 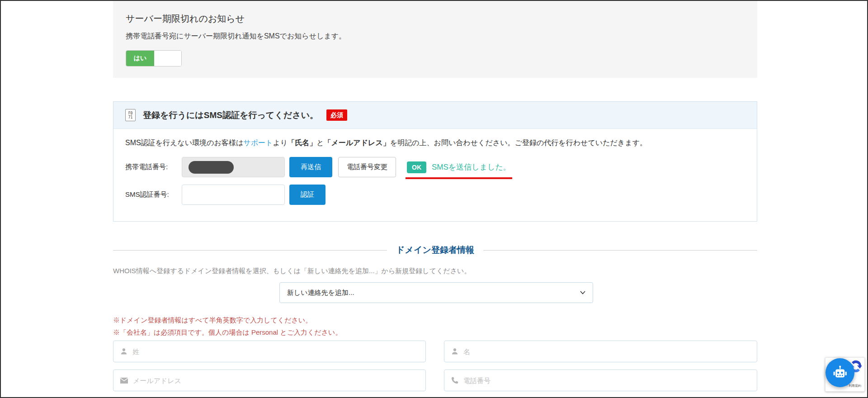 I want to click on robot-icon, so click(x=840, y=373).